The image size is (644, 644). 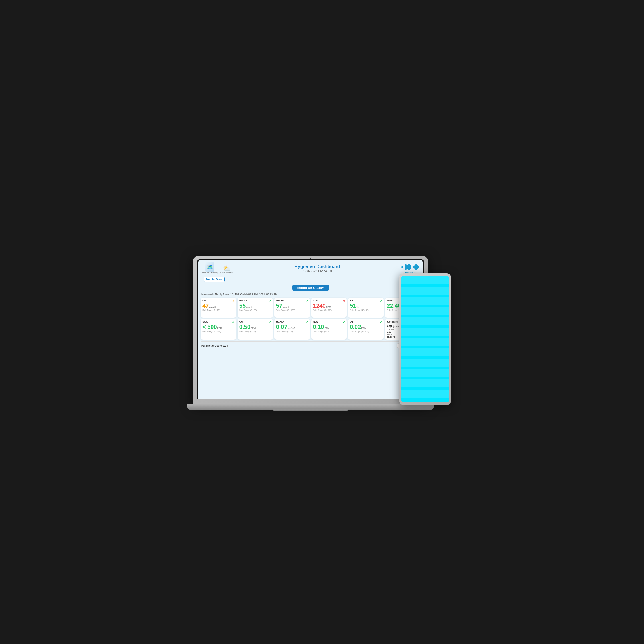 What do you see at coordinates (292, 306) in the screenshot?
I see `sensor-value: 57µg/m3` at bounding box center [292, 306].